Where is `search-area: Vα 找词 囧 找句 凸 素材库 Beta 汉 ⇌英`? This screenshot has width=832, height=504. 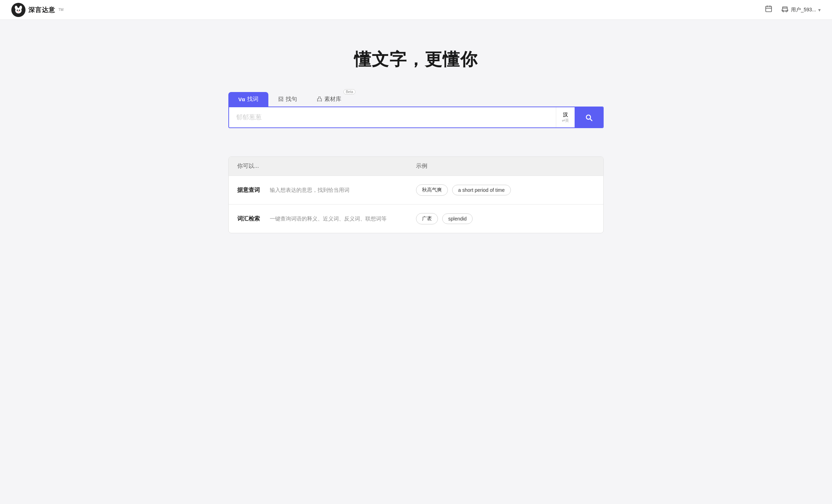
search-area: Vα 找词 囧 找句 凸 素材库 Beta 汉 ⇌英 is located at coordinates (416, 110).